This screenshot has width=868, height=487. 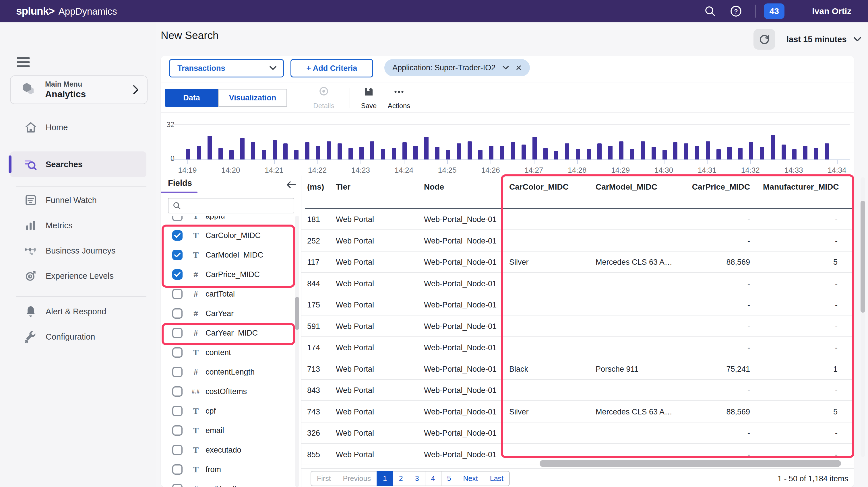 I want to click on page-button-last: Last, so click(x=497, y=478).